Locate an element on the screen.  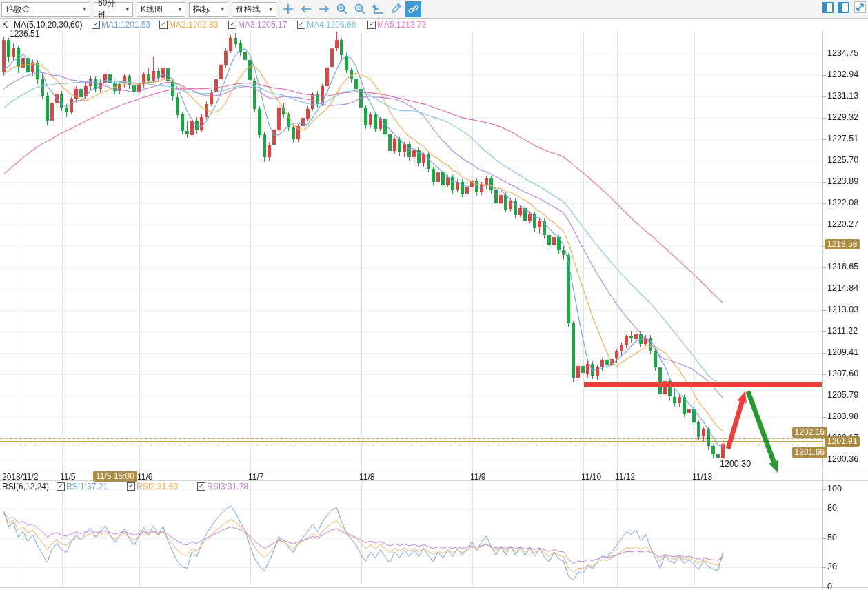
ma-legend-item-3: ✓MA3:1205.17 is located at coordinates (258, 25).